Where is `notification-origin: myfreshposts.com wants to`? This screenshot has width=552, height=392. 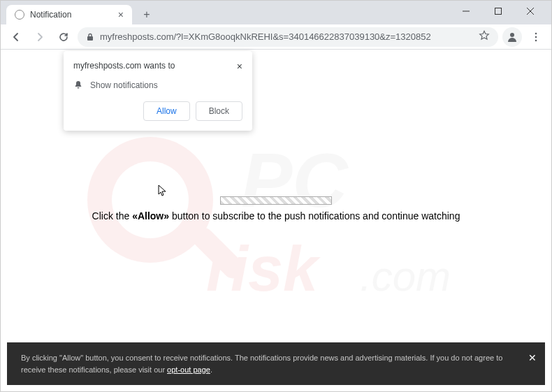
notification-origin: myfreshposts.com wants to is located at coordinates (124, 66).